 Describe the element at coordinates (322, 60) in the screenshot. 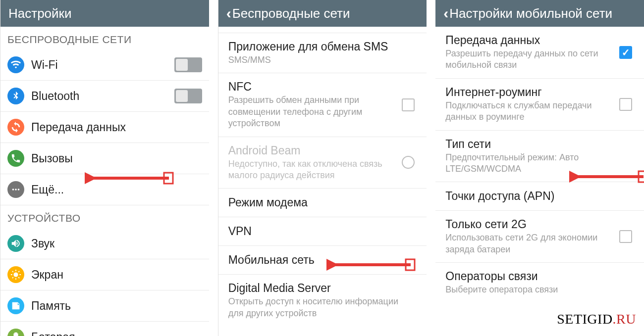

I see `item-subtitle: SMS/MMS` at that location.